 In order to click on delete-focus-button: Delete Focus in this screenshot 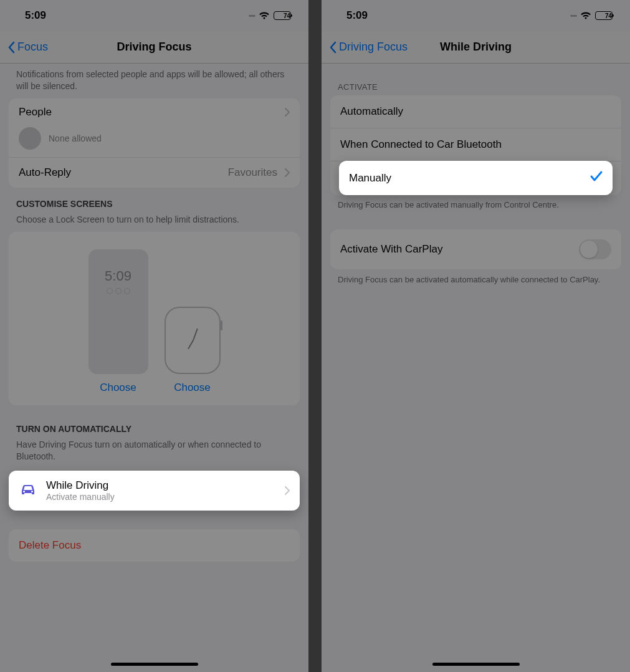, I will do `click(155, 545)`.